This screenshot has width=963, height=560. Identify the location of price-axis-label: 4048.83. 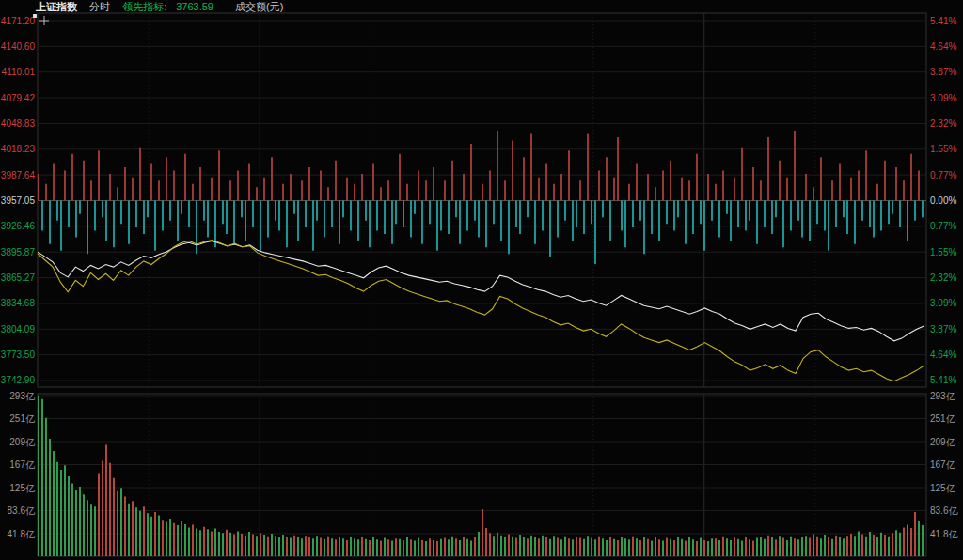
(19, 124).